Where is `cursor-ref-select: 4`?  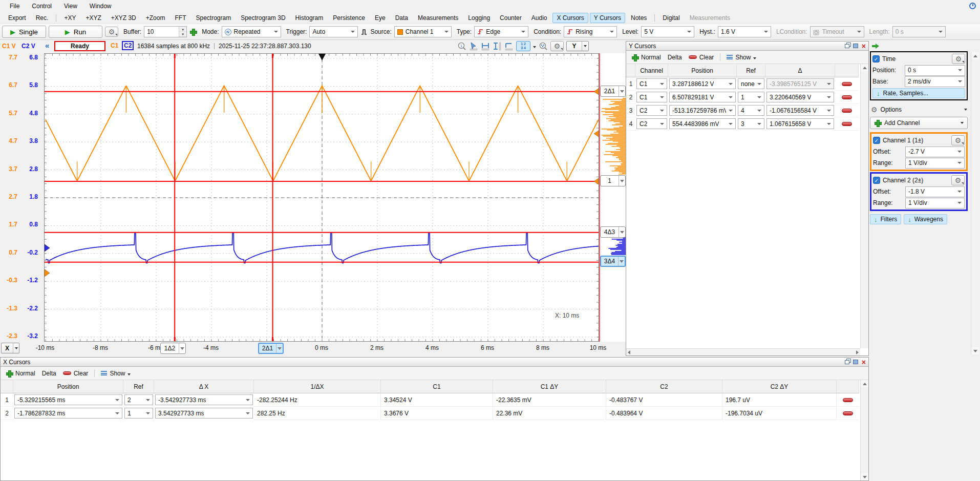 cursor-ref-select: 4 is located at coordinates (751, 111).